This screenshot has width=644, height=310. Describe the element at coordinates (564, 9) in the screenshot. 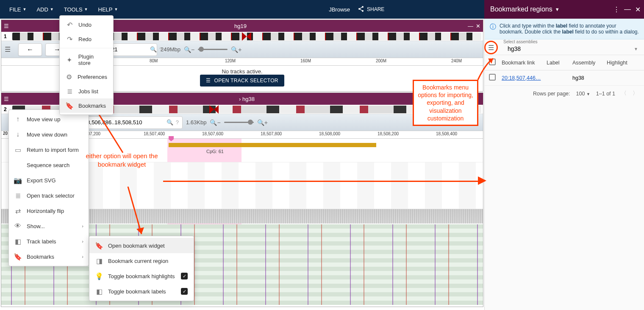

I see `side-panel-header: Bookmarked regions ▼ ⋮ — ✕` at that location.